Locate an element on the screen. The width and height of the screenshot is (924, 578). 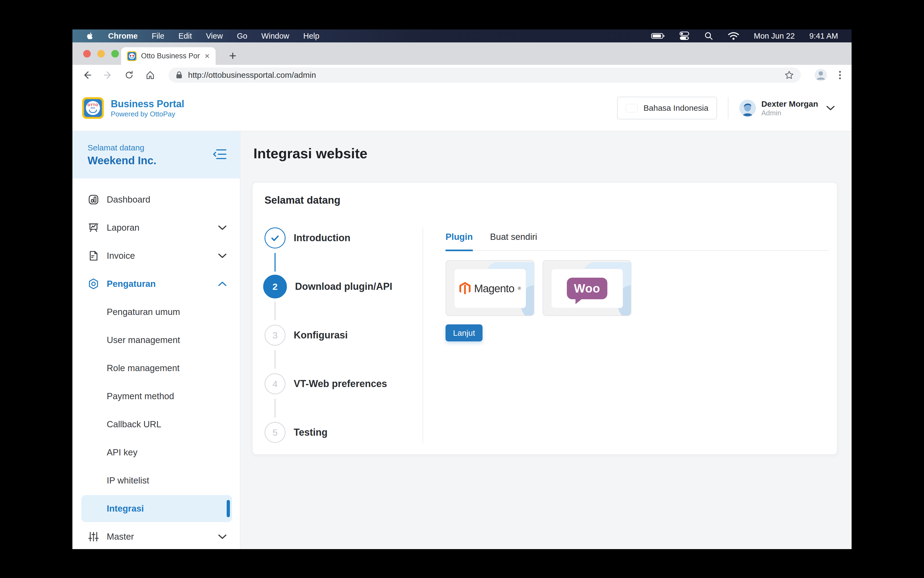
sliders-icon is located at coordinates (93, 537).